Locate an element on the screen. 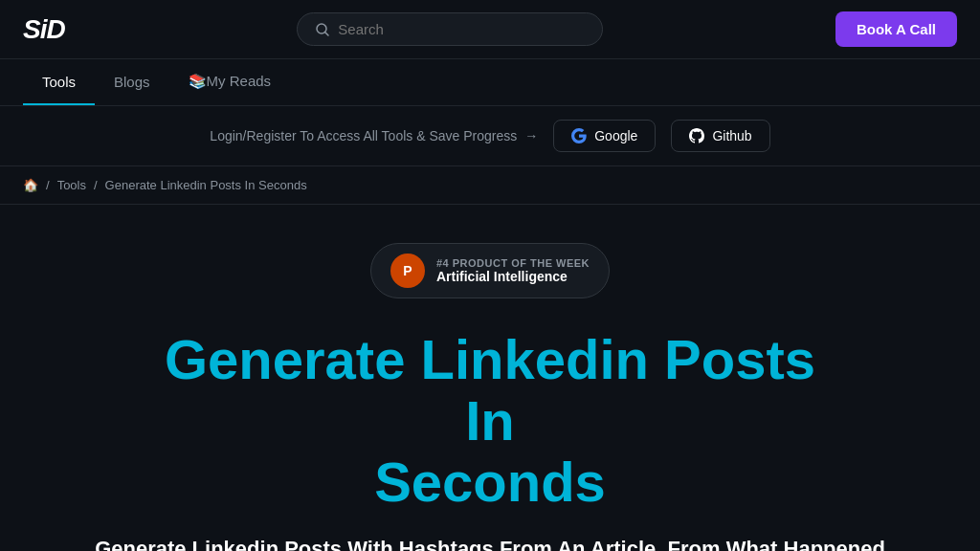 Image resolution: width=980 pixels, height=551 pixels. github-auth-button: Github is located at coordinates (720, 136).